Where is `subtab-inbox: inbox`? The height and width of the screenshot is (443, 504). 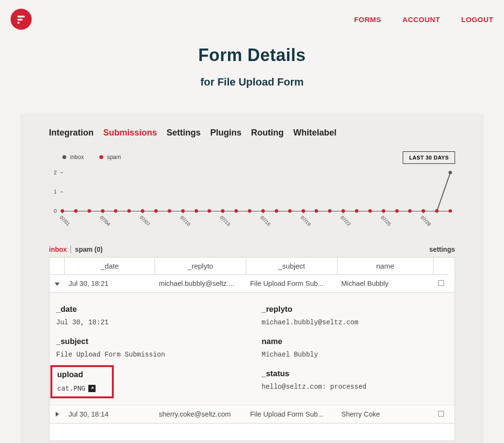
subtab-inbox: inbox is located at coordinates (58, 249).